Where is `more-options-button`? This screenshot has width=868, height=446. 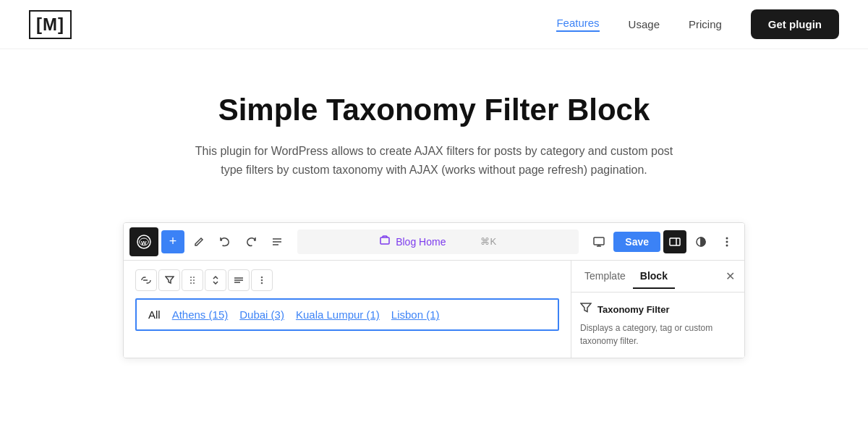 more-options-button is located at coordinates (727, 242).